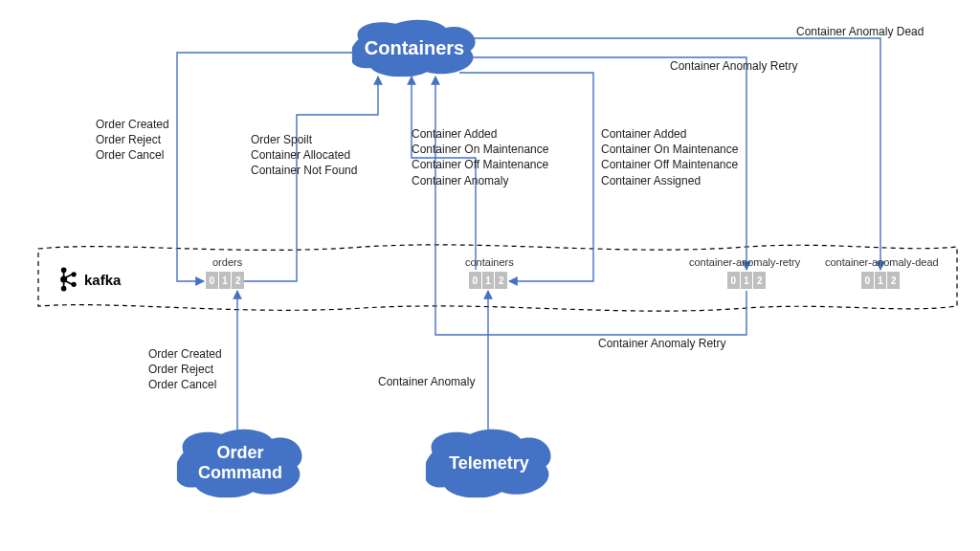  I want to click on events-orders-in-top: Order Created Order Reject Order Cancel, so click(132, 140).